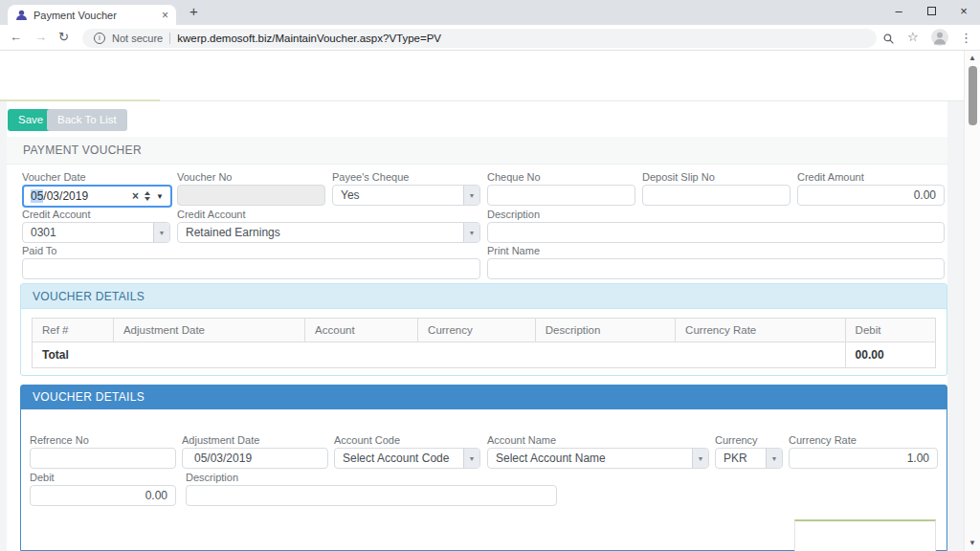 The height and width of the screenshot is (551, 980). I want to click on window-minimize-button: –, so click(899, 12).